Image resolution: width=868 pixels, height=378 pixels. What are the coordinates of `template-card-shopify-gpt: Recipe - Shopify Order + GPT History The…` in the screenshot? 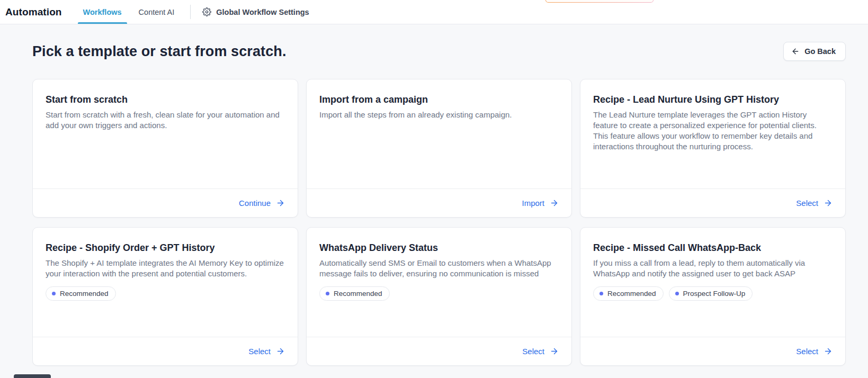 It's located at (165, 296).